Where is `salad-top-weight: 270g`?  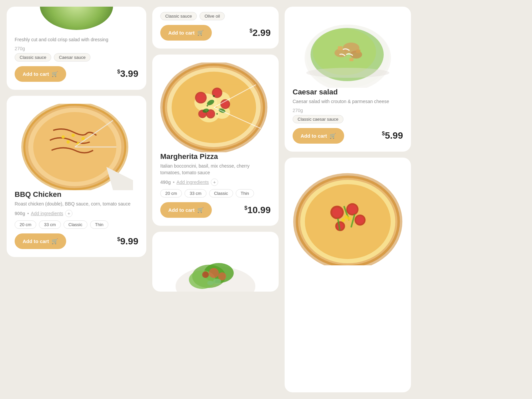
salad-top-weight: 270g is located at coordinates (76, 49).